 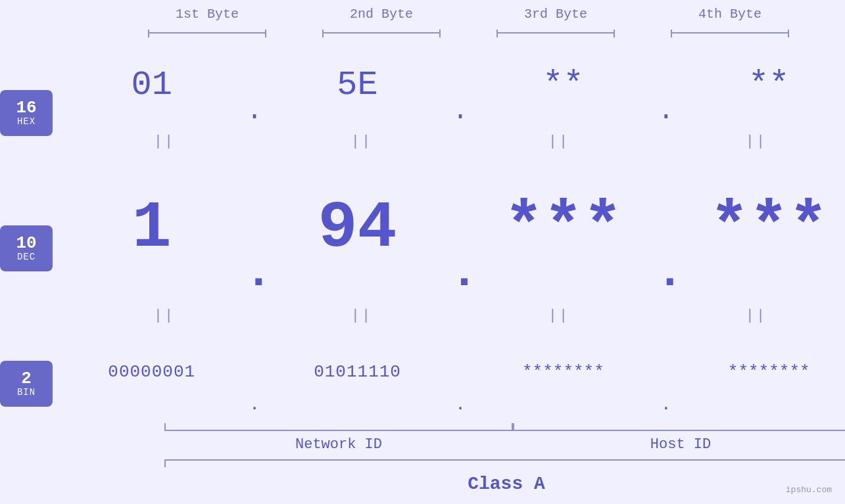 What do you see at coordinates (495, 424) in the screenshot?
I see `bottom-brackets` at bounding box center [495, 424].